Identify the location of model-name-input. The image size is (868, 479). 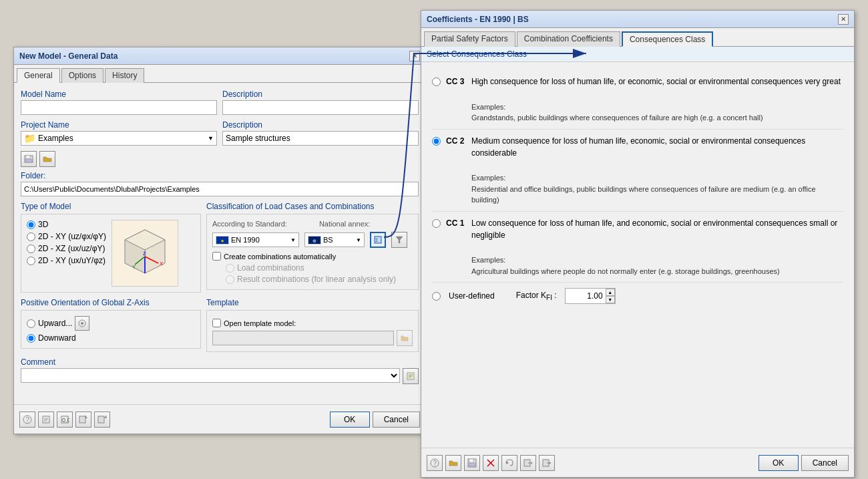
(119, 108).